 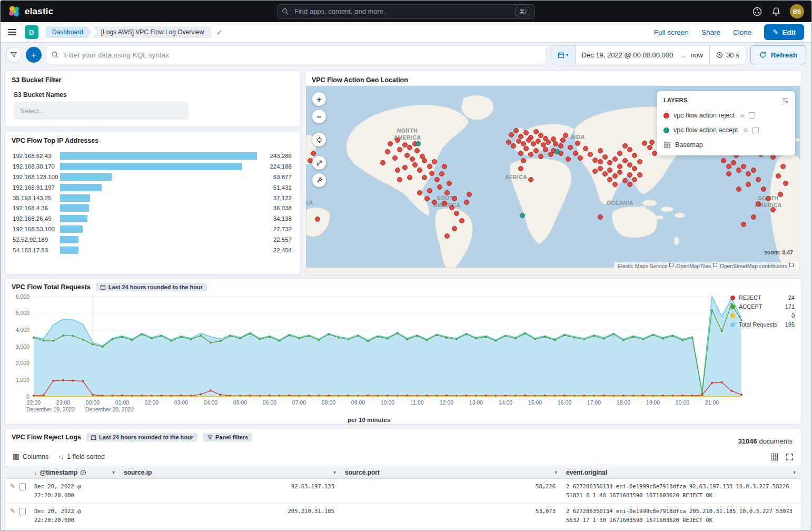 What do you see at coordinates (726, 115) in the screenshot?
I see `layer-item: vpc flow action reject⊘` at bounding box center [726, 115].